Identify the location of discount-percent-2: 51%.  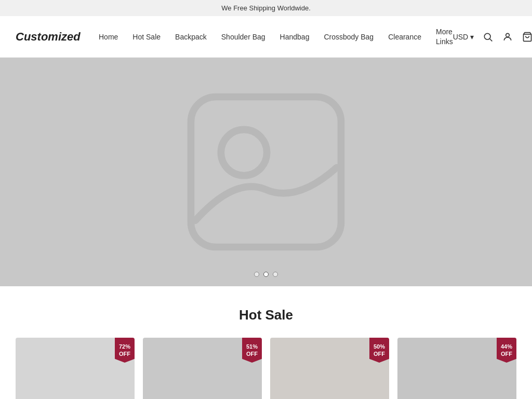
(252, 347).